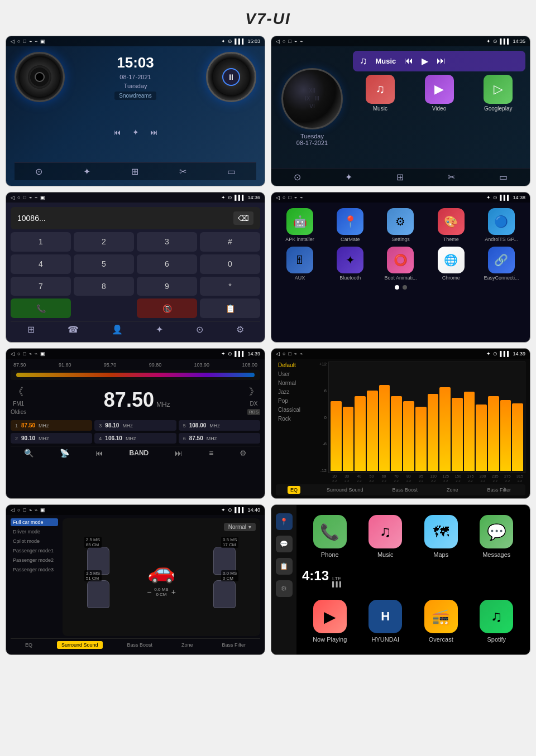 The width and height of the screenshot is (536, 756). What do you see at coordinates (18, 392) in the screenshot?
I see `seek-back-icon: 《` at bounding box center [18, 392].